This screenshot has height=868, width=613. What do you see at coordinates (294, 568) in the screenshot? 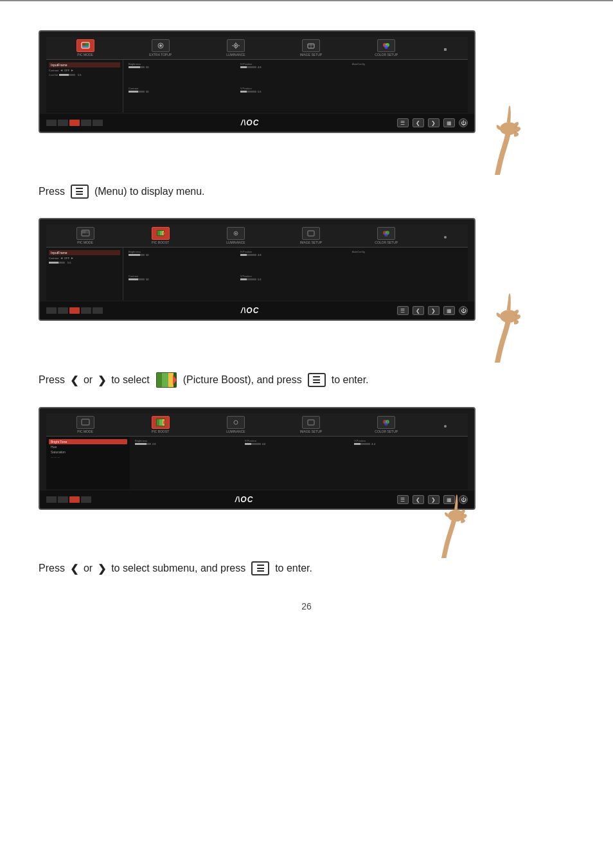
I see `instruction-3-end: to enter.` at bounding box center [294, 568].